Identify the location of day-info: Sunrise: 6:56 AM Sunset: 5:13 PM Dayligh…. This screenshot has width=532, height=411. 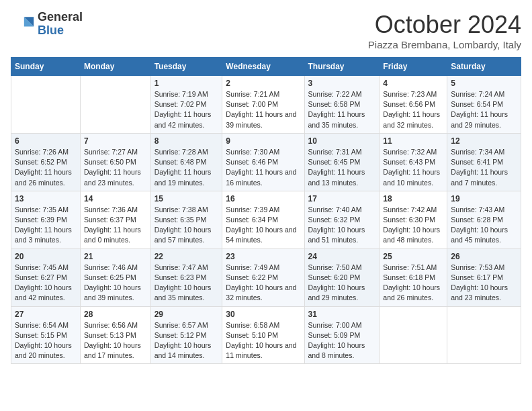
(116, 341).